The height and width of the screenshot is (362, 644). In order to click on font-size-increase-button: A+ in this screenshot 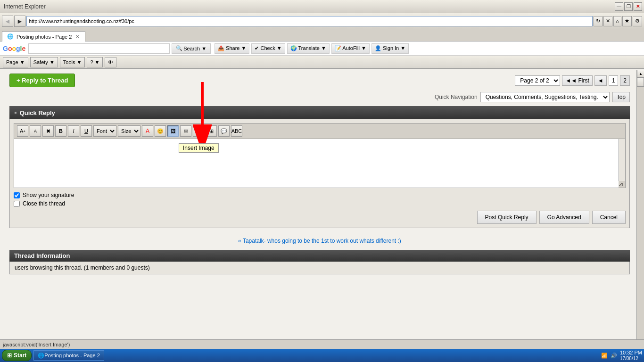, I will do `click(23, 131)`.